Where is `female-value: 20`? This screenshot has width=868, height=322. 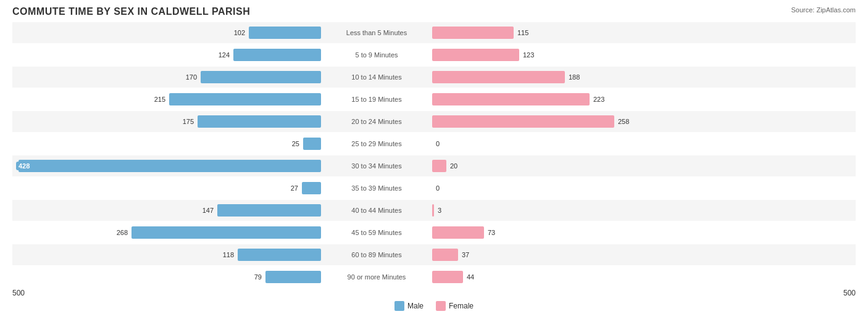
female-value: 20 is located at coordinates (454, 166).